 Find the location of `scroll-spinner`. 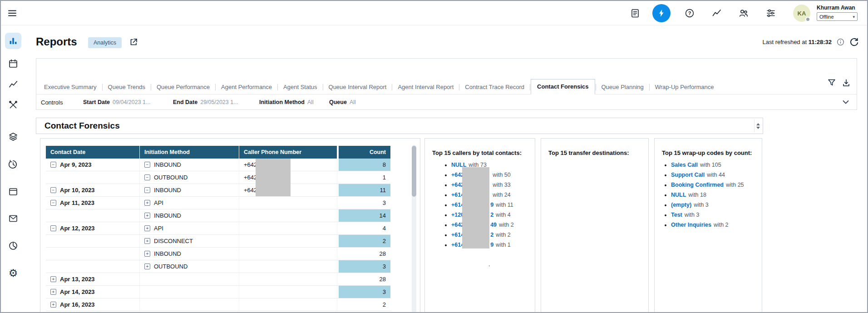

scroll-spinner is located at coordinates (758, 126).